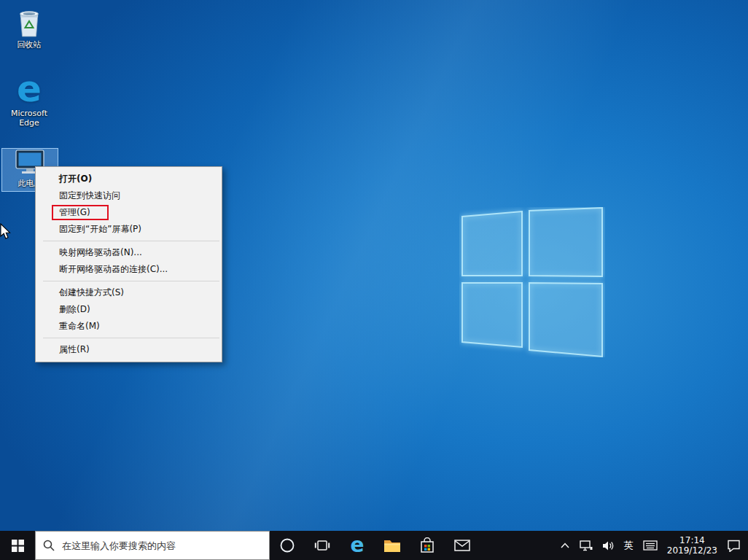  I want to click on recycle-bin-icon, so click(29, 22).